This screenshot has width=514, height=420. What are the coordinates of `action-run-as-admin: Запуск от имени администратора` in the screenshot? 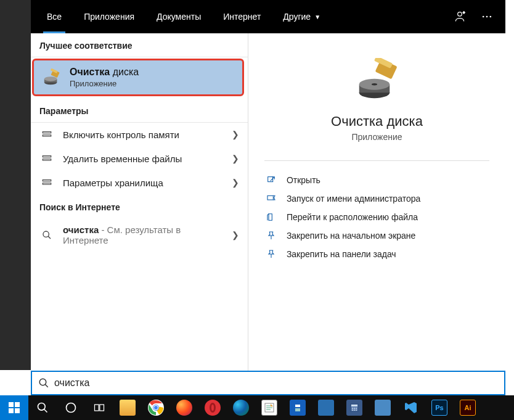 It's located at (377, 199).